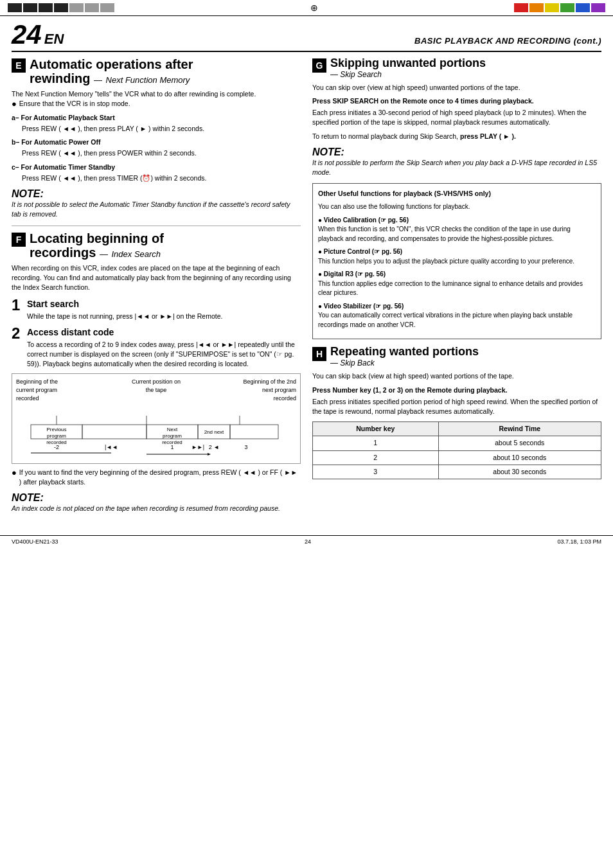  Describe the element at coordinates (27, 35) in the screenshot. I see `page-number: 24` at that location.